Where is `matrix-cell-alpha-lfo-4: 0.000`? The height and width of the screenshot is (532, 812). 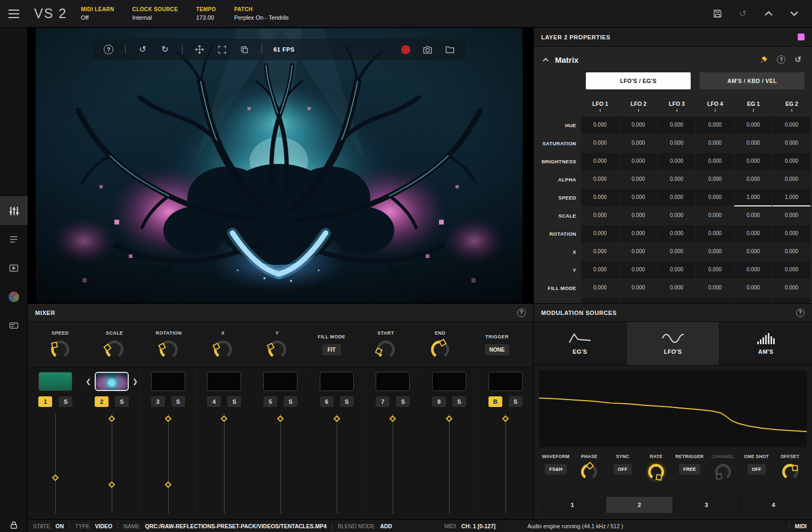
matrix-cell-alpha-lfo-4: 0.000 is located at coordinates (715, 180).